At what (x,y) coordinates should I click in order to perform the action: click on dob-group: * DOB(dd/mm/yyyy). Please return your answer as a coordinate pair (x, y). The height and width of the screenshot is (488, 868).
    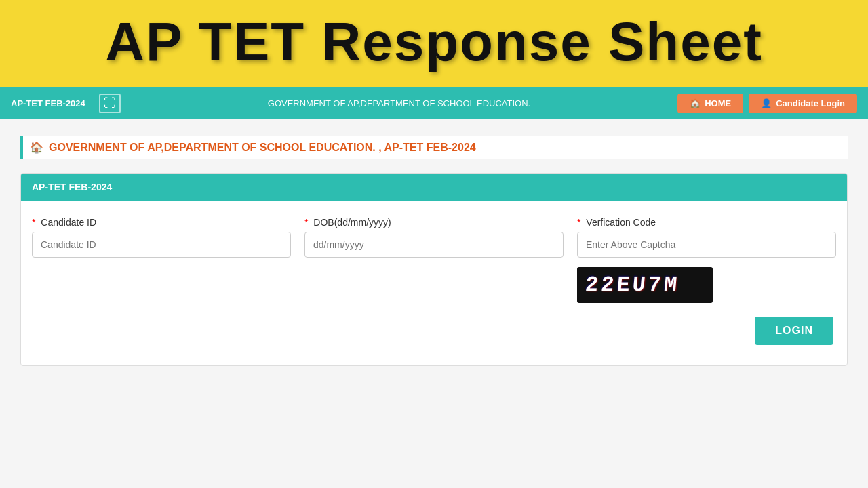
    Looking at the image, I should click on (434, 237).